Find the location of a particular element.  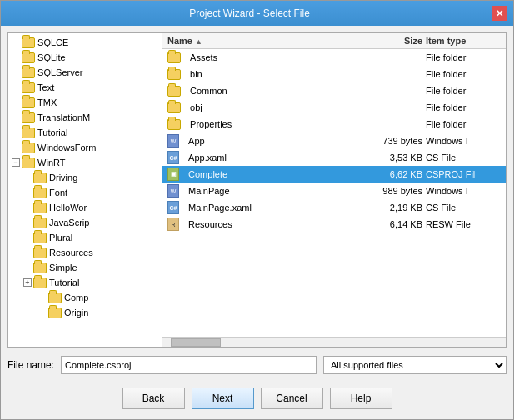

tree-item-plural: Plural is located at coordinates (85, 238).